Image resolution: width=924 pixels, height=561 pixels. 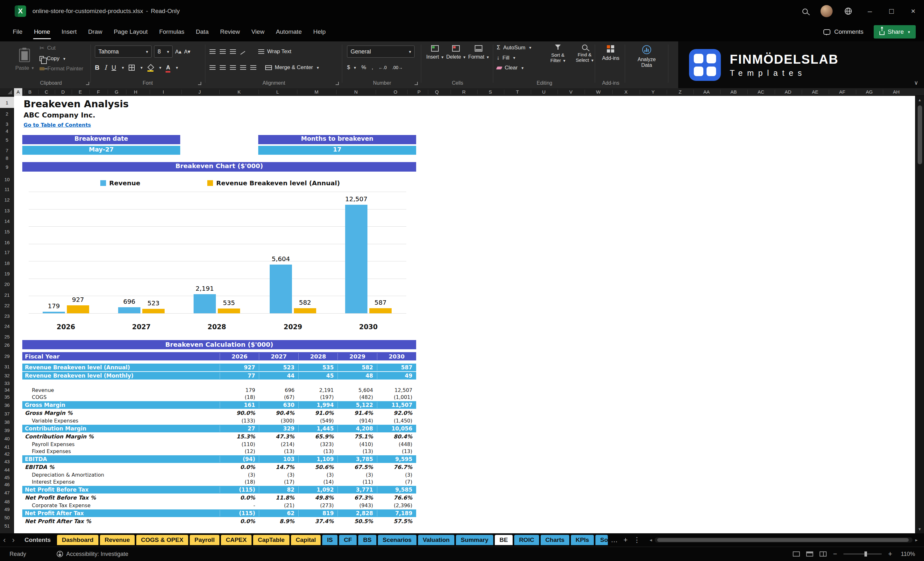 What do you see at coordinates (7, 103) in the screenshot?
I see `row-header-1: 1` at bounding box center [7, 103].